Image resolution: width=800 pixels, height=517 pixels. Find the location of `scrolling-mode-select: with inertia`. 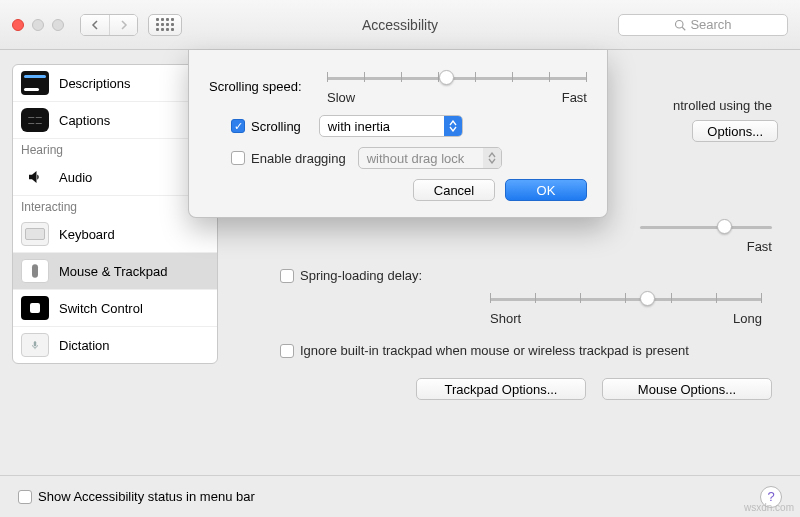

scrolling-mode-select: with inertia is located at coordinates (391, 126).